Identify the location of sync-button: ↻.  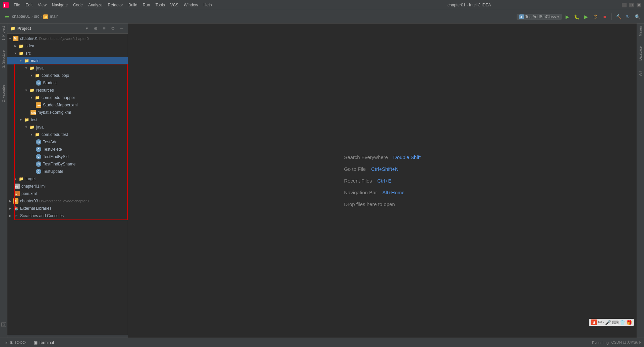
(628, 17).